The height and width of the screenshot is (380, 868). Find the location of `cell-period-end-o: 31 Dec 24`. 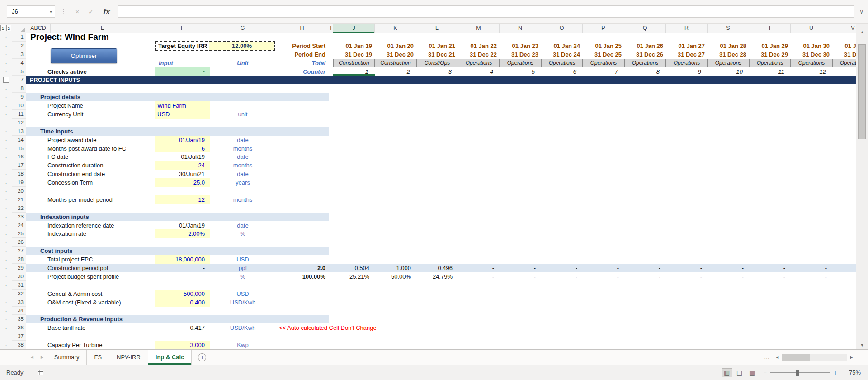

cell-period-end-o: 31 Dec 24 is located at coordinates (562, 54).